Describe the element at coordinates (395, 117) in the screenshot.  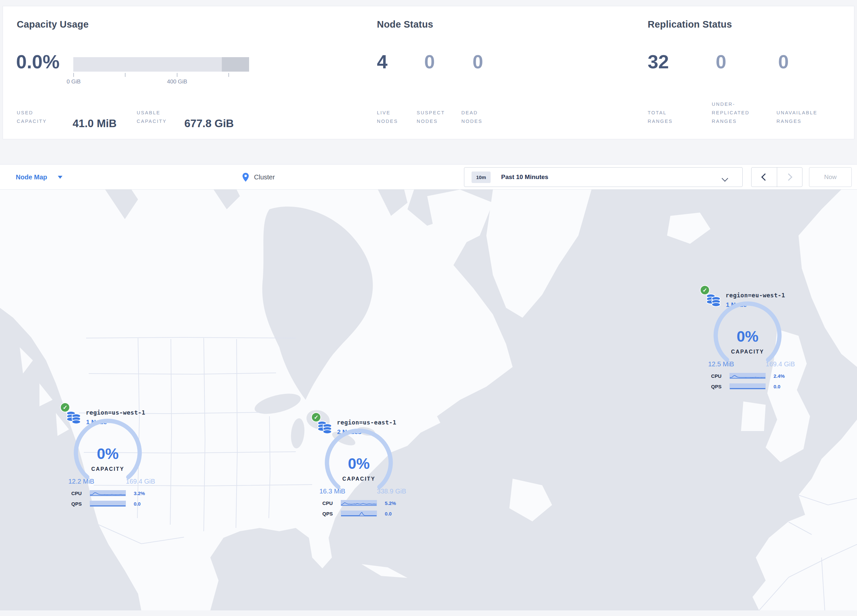
I see `live-nodes-label: LIVE NODES` at that location.